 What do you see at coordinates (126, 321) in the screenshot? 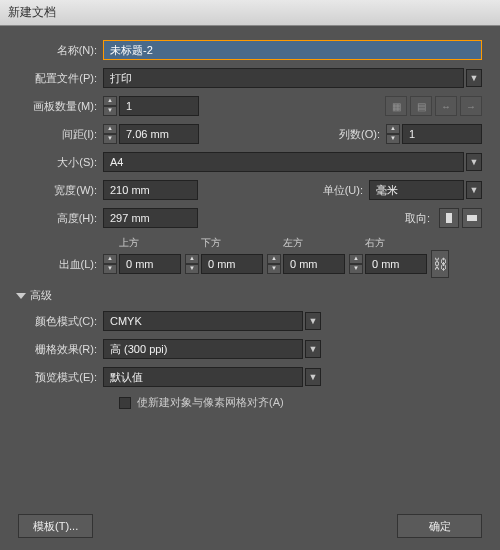
I see `colormode-value: CMYK` at bounding box center [126, 321].